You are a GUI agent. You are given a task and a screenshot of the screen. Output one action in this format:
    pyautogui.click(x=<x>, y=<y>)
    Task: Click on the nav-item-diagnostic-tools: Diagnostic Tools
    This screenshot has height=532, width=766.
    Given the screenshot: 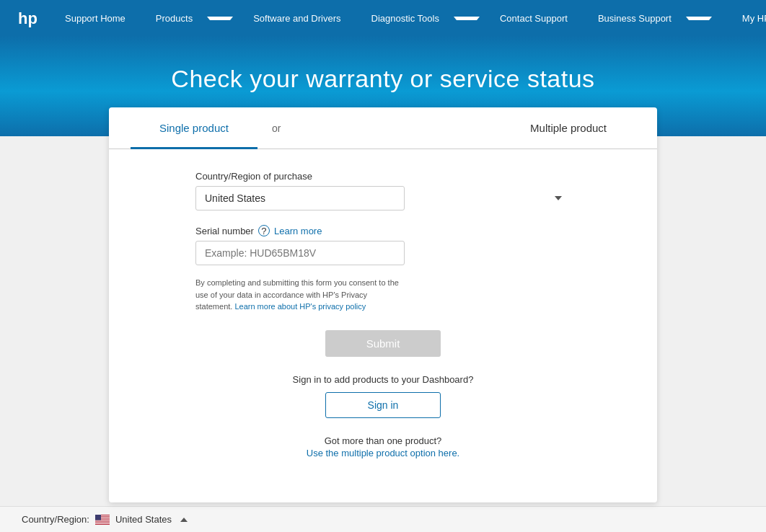 What is the action you would take?
    pyautogui.click(x=421, y=19)
    